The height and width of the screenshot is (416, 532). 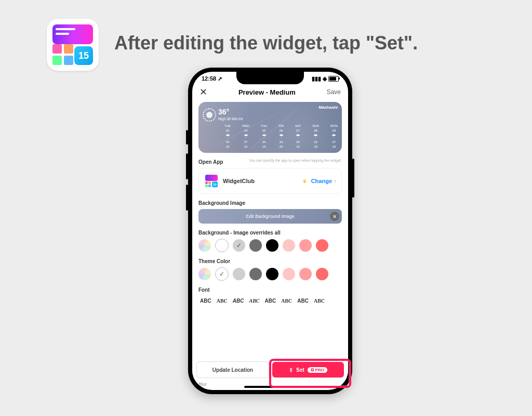 I want to click on chevron-right-icon: ›, so click(x=335, y=181).